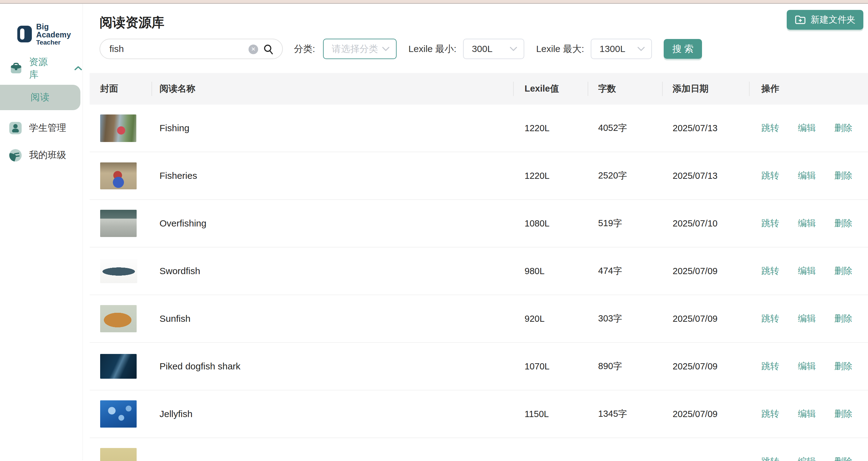 The image size is (868, 461). I want to click on sidebar-item-label: 学生管理, so click(48, 128).